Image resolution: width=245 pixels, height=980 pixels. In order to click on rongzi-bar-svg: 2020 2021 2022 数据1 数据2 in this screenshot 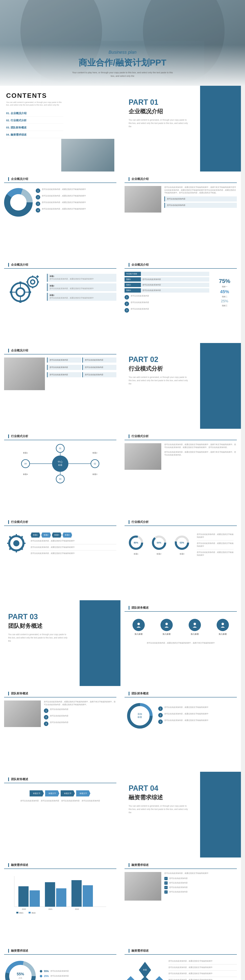, I will do `click(57, 894)`.